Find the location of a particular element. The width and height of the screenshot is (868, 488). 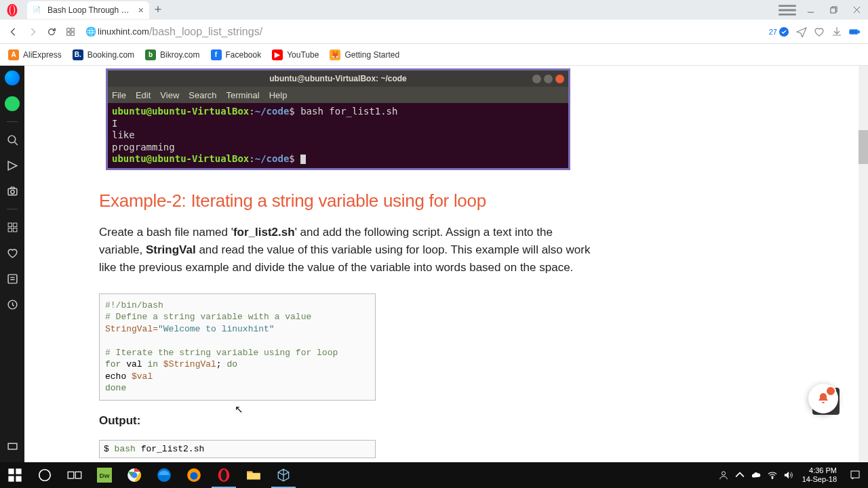

virtualbox-icon is located at coordinates (283, 475).